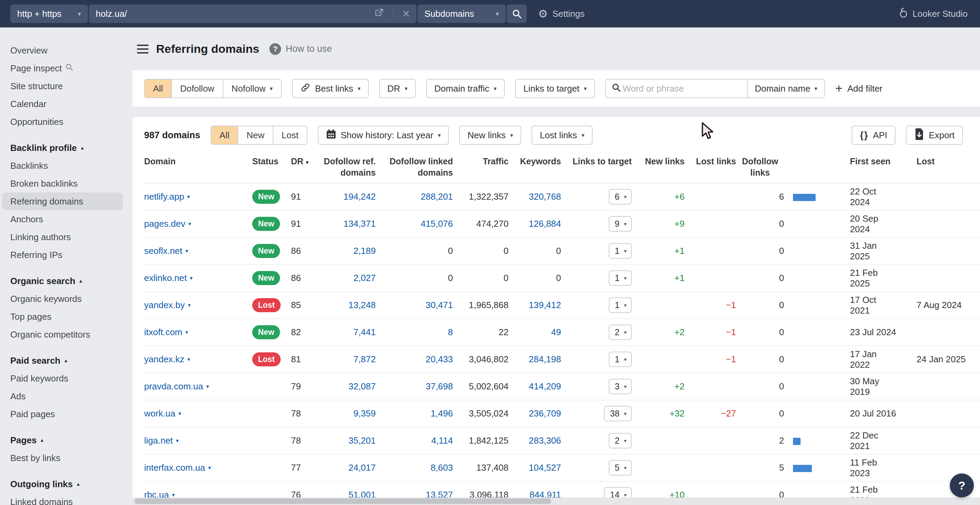 The height and width of the screenshot is (505, 980). What do you see at coordinates (166, 332) in the screenshot?
I see `domain-link: itxoft.com▾` at bounding box center [166, 332].